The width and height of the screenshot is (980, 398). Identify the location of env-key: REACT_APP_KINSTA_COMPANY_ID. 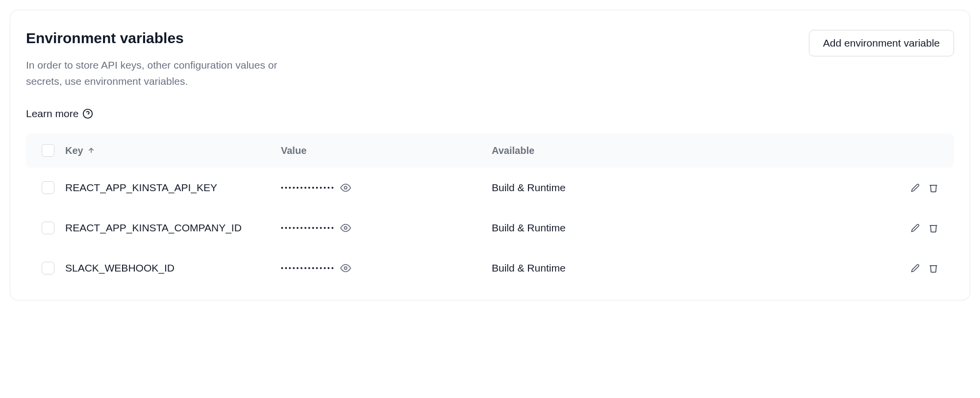
(153, 228).